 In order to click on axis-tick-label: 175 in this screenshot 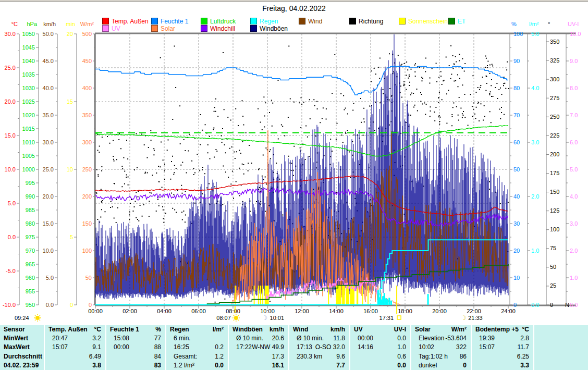, I will do `click(555, 173)`.